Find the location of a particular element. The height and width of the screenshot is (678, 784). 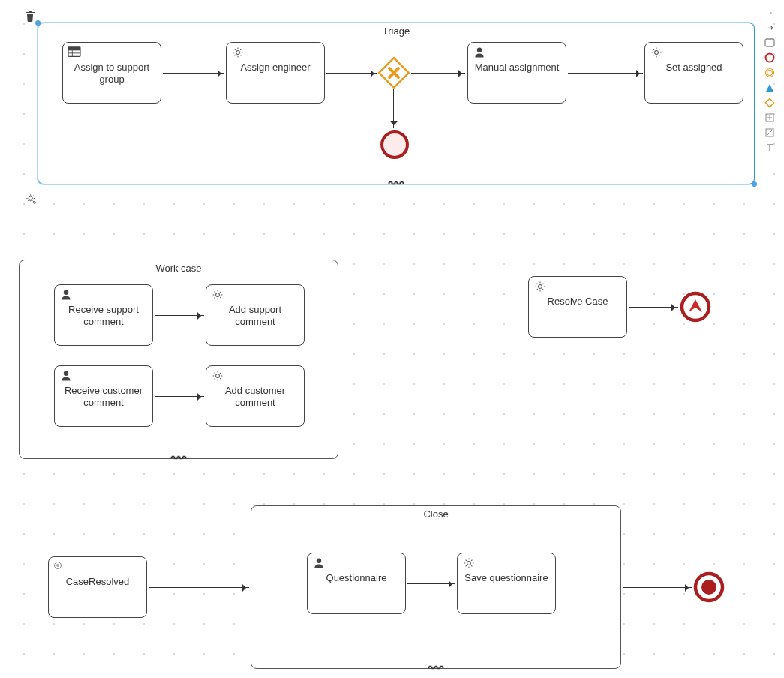

task-receive-customer-comment: Receive customer comment is located at coordinates (104, 396).